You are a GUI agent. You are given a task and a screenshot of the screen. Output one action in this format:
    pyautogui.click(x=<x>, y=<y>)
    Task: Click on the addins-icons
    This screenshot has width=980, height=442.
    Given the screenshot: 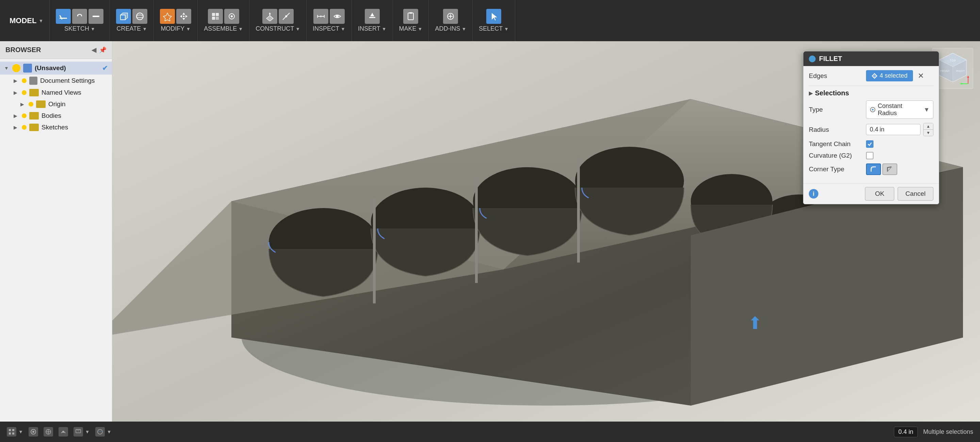 What is the action you would take?
    pyautogui.click(x=450, y=16)
    